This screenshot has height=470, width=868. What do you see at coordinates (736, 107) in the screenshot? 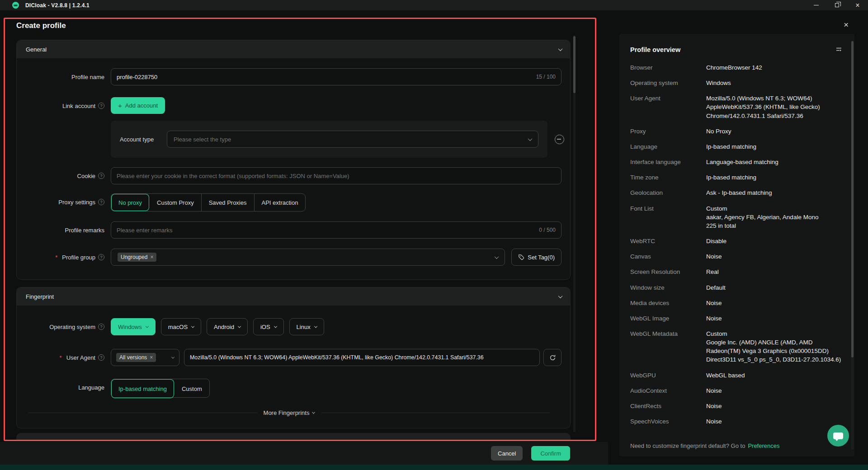
I see `overview-row: User AgentMozilla/5.0 (Windows NT 6.3; W…` at bounding box center [736, 107].